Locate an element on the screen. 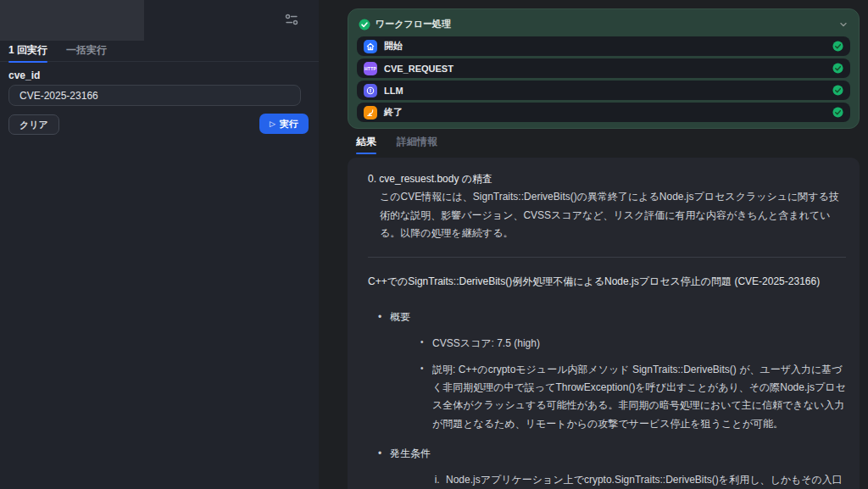  section-title: 概要 is located at coordinates (618, 317).